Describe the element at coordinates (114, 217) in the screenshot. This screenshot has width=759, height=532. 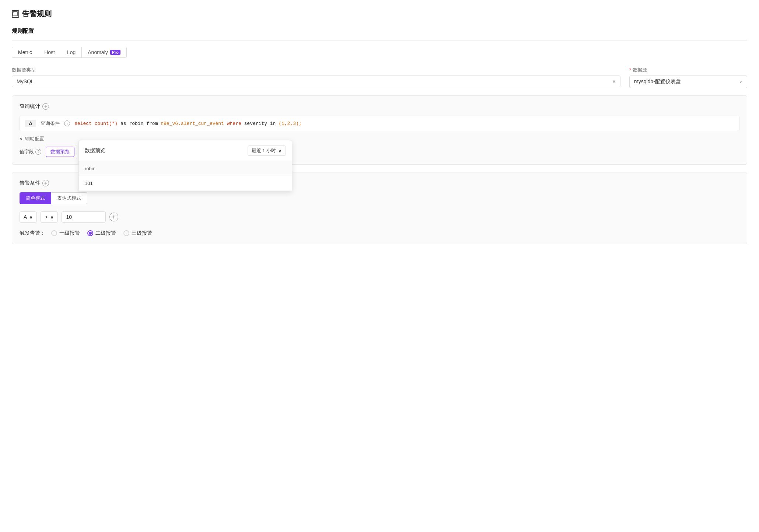
I see `add-condition-row-button: +` at that location.